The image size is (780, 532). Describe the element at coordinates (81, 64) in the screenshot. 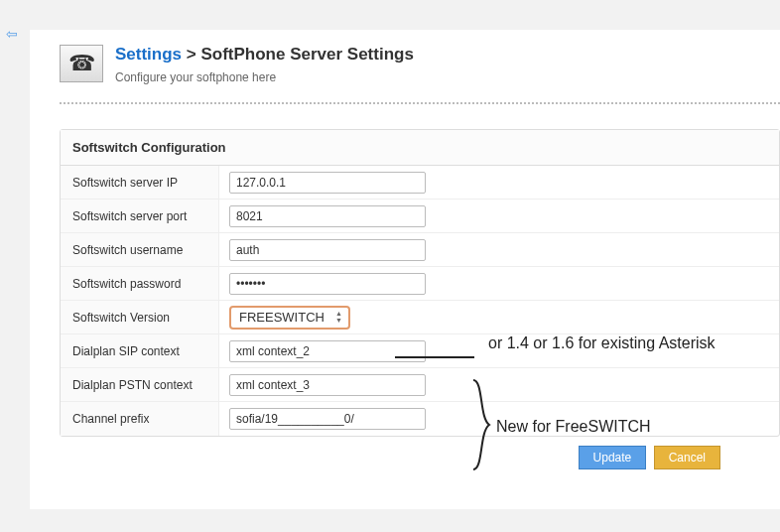

I see `phone-icon: ☎` at that location.